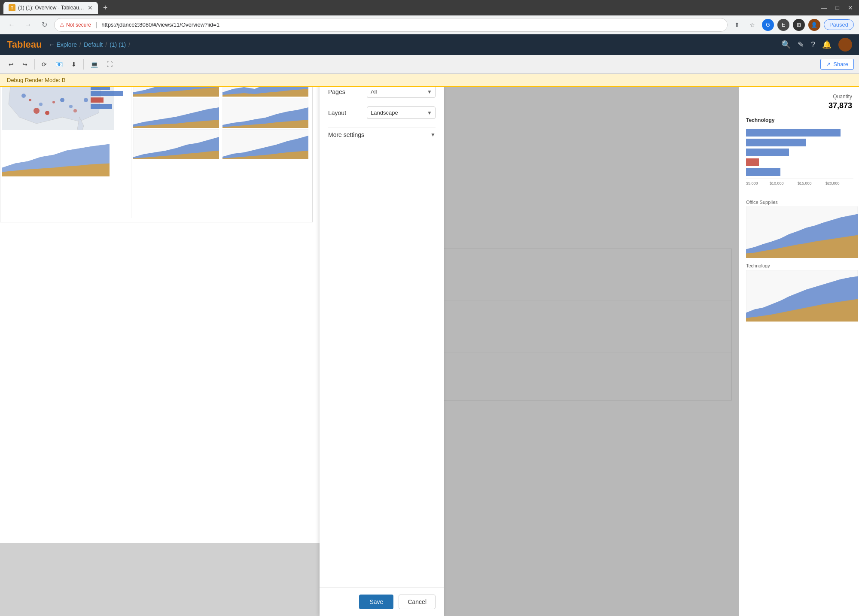 The image size is (859, 616). What do you see at coordinates (752, 183) in the screenshot?
I see `svg-text: $5,000` at bounding box center [752, 183].